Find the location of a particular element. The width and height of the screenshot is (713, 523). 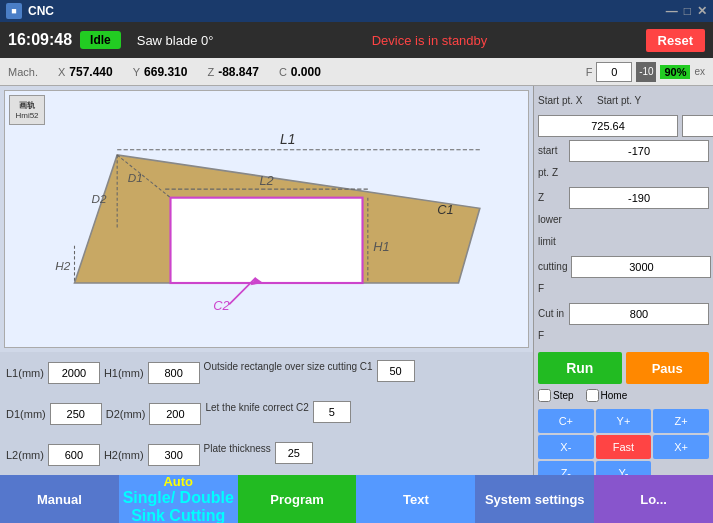

h2-input is located at coordinates (174, 455).